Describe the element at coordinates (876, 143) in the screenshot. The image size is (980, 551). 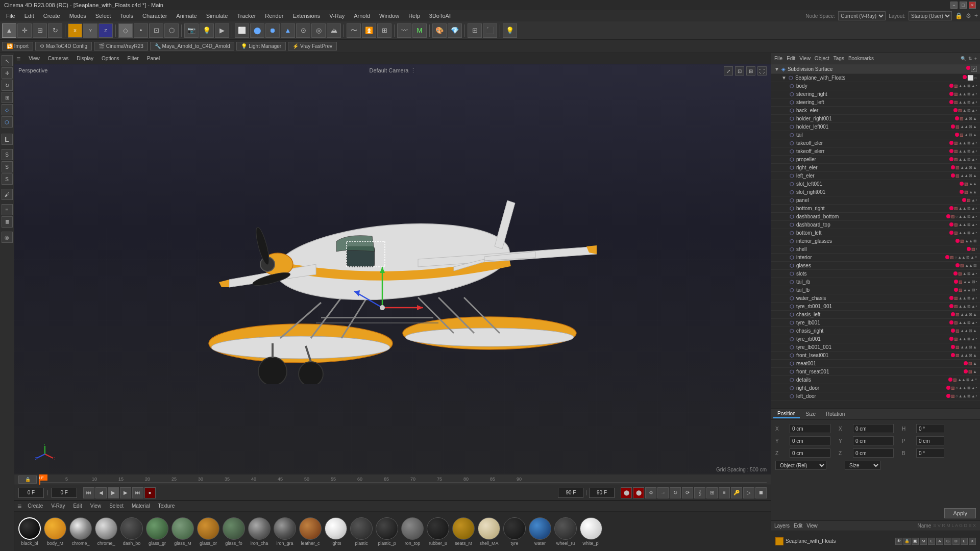
I see `scene-item-takeoff-eler: ⬡ takeoff_eler ▨▲▲ ⊠▲ •` at that location.